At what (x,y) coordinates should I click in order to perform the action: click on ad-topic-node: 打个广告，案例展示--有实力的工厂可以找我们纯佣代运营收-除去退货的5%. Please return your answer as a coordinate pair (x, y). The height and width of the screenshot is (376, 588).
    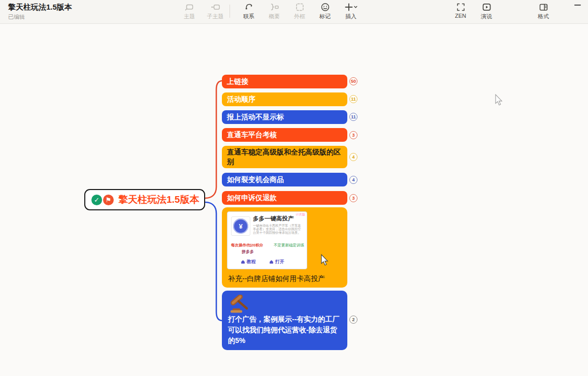
    Looking at the image, I should click on (284, 320).